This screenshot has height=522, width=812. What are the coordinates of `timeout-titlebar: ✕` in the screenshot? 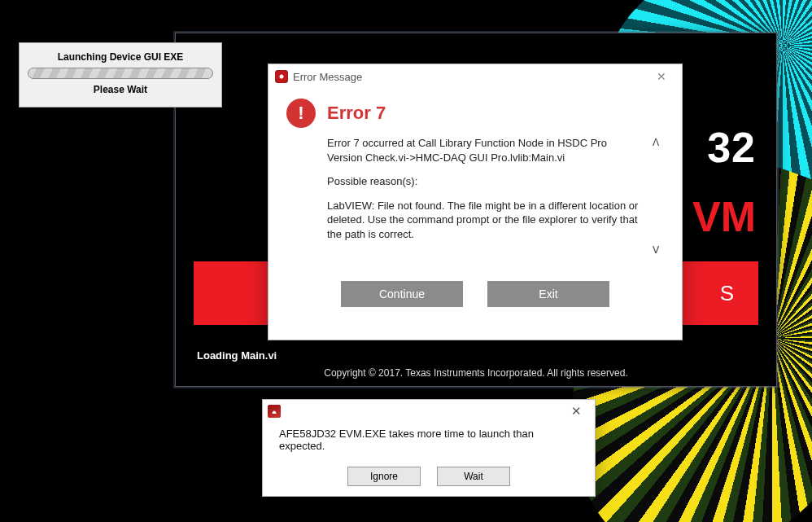 It's located at (429, 411).